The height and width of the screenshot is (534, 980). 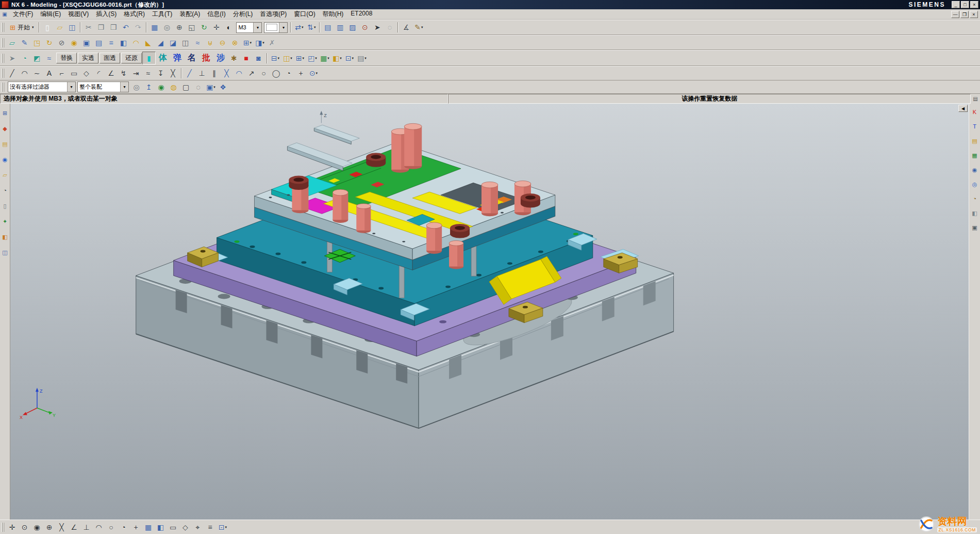 What do you see at coordinates (227, 73) in the screenshot?
I see `cross-curve-icon: ╳` at bounding box center [227, 73].